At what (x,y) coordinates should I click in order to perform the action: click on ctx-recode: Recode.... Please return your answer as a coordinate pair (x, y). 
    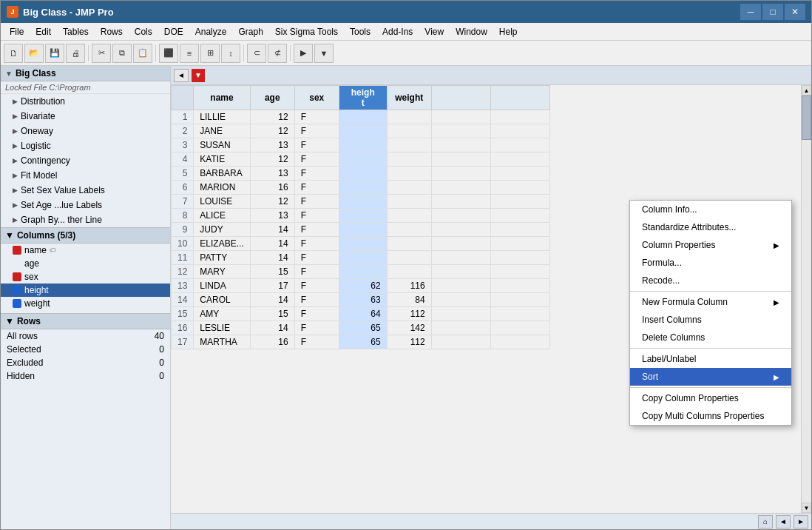
    Looking at the image, I should click on (711, 281).